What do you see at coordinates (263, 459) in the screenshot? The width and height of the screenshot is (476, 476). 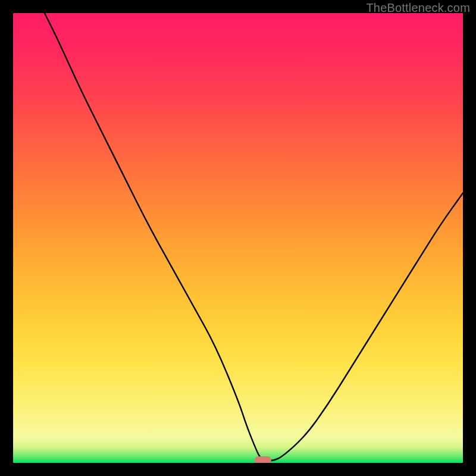 I see `optimum-marker` at bounding box center [263, 459].